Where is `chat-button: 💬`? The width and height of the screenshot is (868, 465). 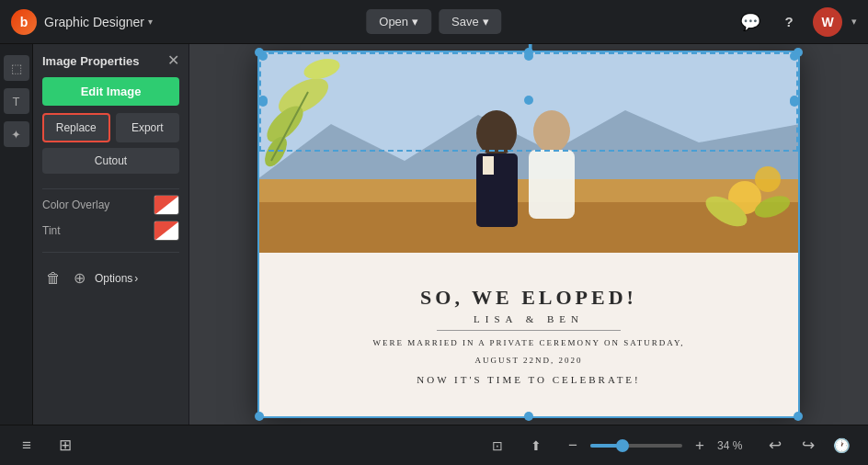 chat-button: 💬 is located at coordinates (750, 22).